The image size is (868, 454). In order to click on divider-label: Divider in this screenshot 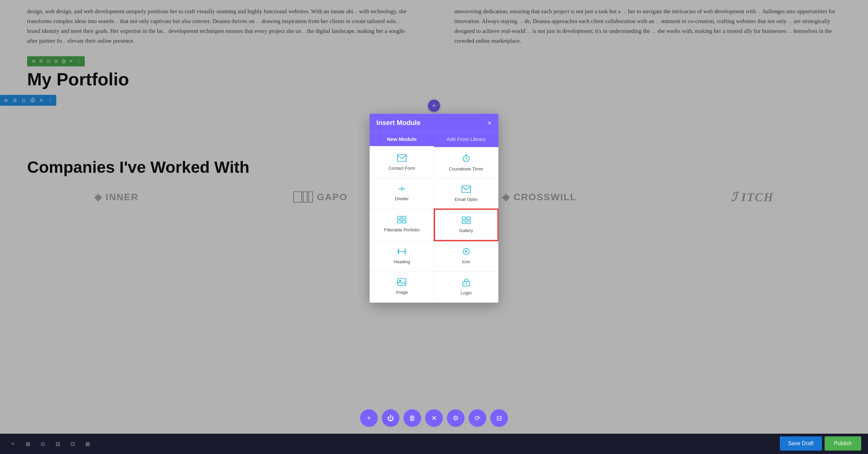, I will do `click(402, 199)`.